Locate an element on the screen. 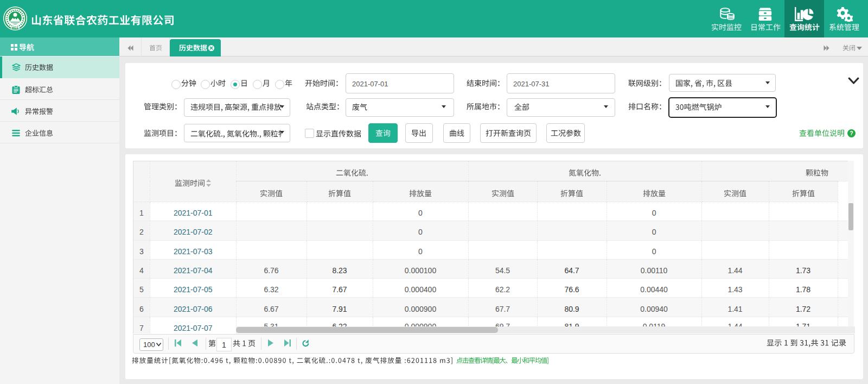 The width and height of the screenshot is (868, 384). svg-text: MEE is located at coordinates (15, 28).